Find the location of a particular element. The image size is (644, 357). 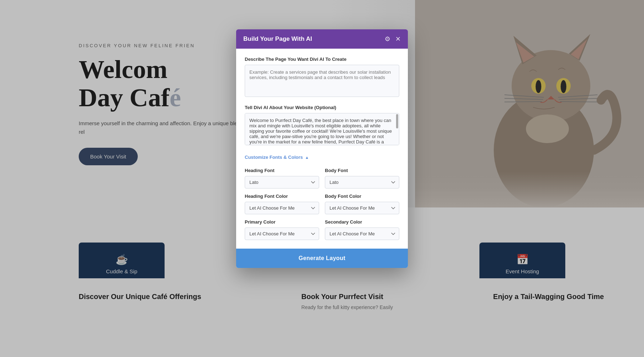

close-icon: ✕ is located at coordinates (398, 39).